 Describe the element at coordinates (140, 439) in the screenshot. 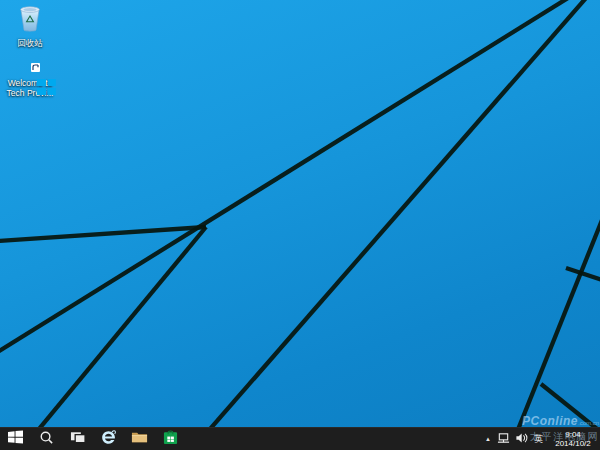

I see `file-explorer-button` at that location.